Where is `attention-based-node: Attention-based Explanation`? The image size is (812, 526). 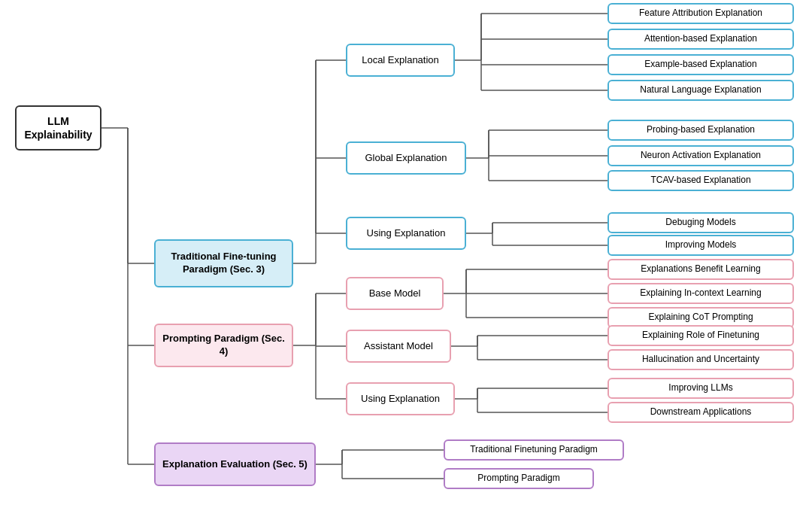
attention-based-node: Attention-based Explanation is located at coordinates (701, 39).